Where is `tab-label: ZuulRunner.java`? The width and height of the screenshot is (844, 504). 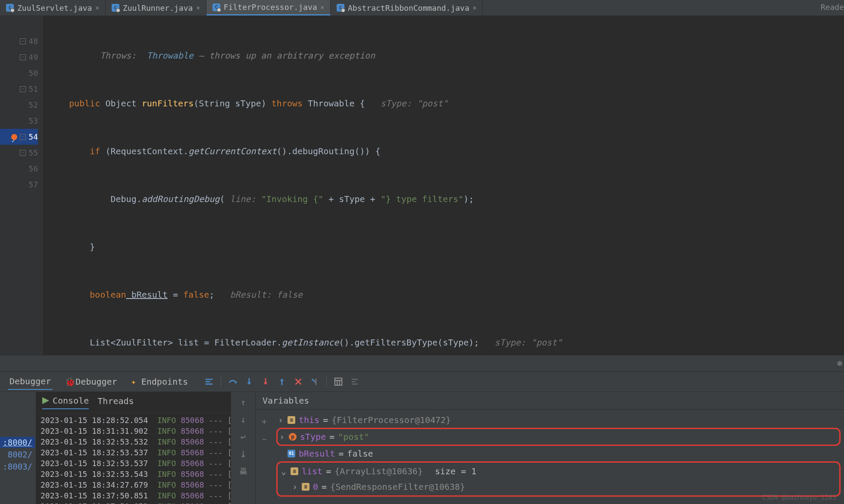
tab-label: ZuulRunner.java is located at coordinates (158, 8).